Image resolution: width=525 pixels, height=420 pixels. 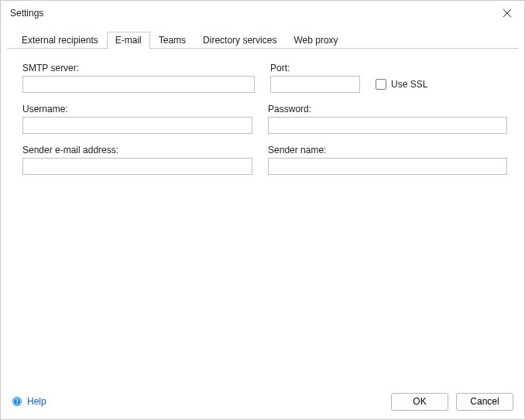 I want to click on tab-external-recipients: External recipients, so click(x=60, y=40).